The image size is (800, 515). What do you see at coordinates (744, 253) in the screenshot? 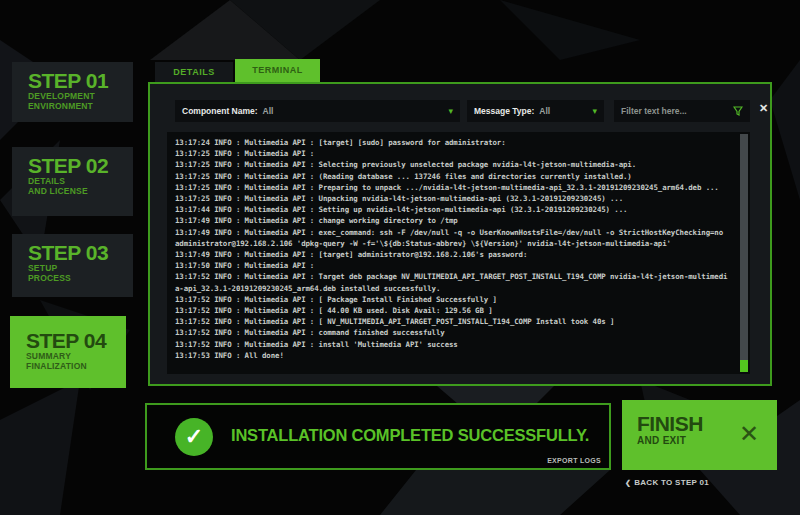
I see `scrollbar-track` at bounding box center [744, 253].